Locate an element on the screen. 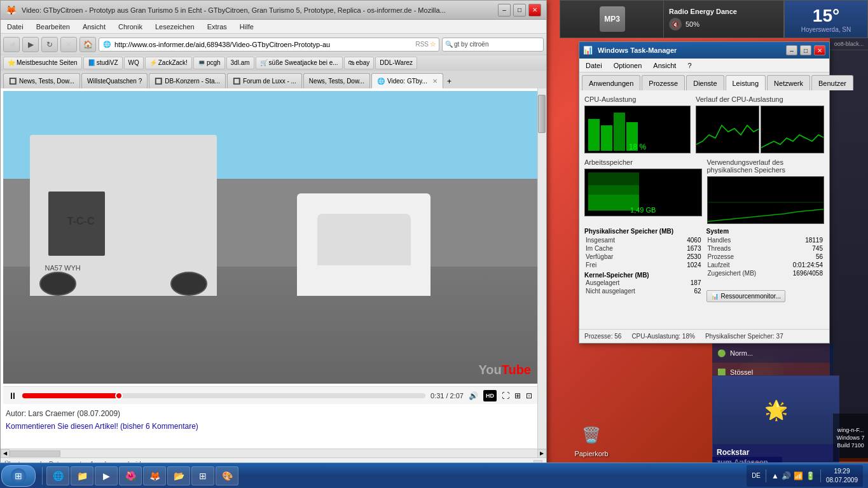 The width and height of the screenshot is (868, 488). bookmark-3dlam: 3dl.am is located at coordinates (240, 63).